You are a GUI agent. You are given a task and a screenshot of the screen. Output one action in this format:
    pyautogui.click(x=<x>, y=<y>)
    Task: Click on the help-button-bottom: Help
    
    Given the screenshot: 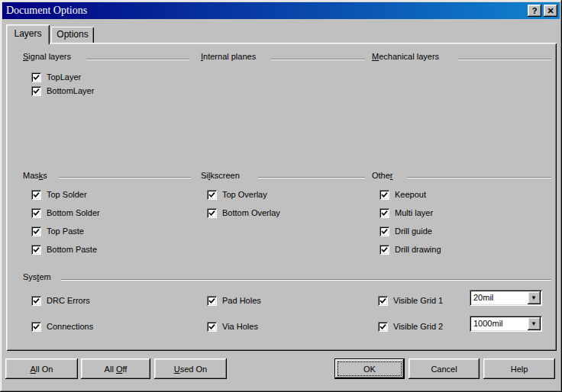 What is the action you would take?
    pyautogui.click(x=519, y=369)
    